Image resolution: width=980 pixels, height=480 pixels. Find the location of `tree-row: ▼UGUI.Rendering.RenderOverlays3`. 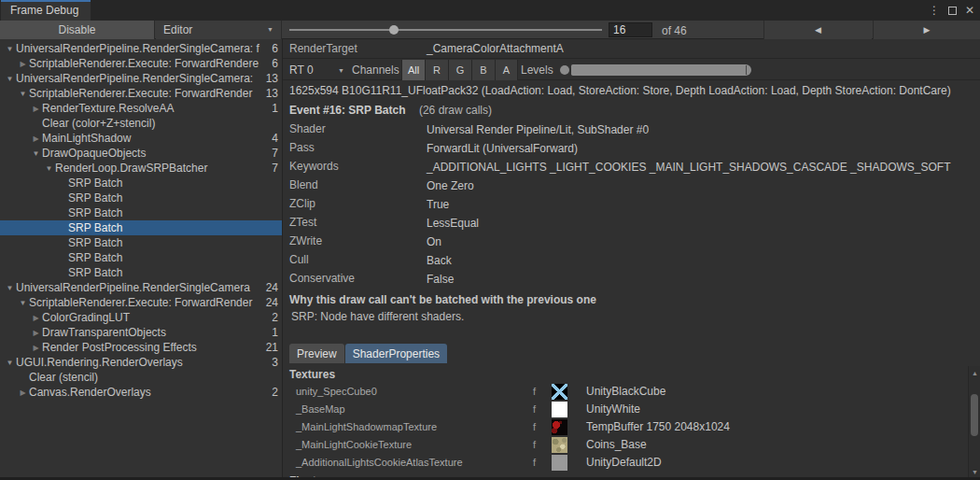

tree-row: ▼UGUI.Rendering.RenderOverlays3 is located at coordinates (141, 362).